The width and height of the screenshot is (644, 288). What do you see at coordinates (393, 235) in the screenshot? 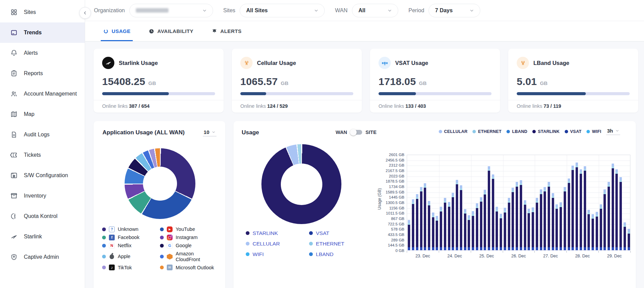
I see `y-tick-label: 433.5 GB` at bounding box center [393, 235].